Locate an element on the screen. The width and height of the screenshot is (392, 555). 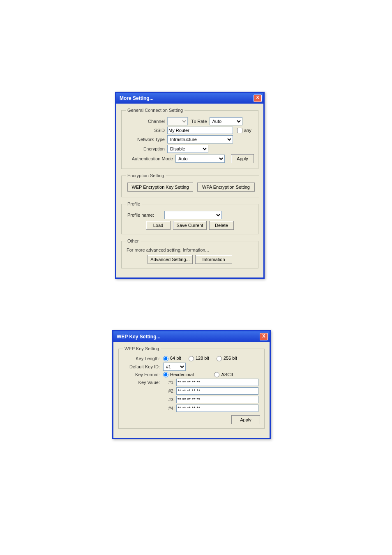
channel-select is located at coordinates (178, 121).